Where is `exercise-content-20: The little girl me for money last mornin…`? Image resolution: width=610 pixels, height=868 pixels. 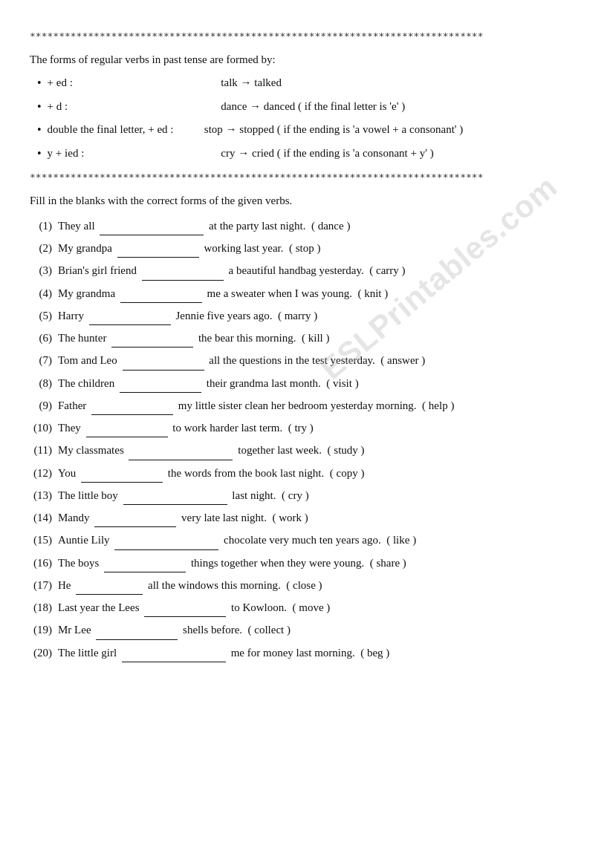
exercise-content-20: The little girl me for money last mornin… is located at coordinates (319, 653).